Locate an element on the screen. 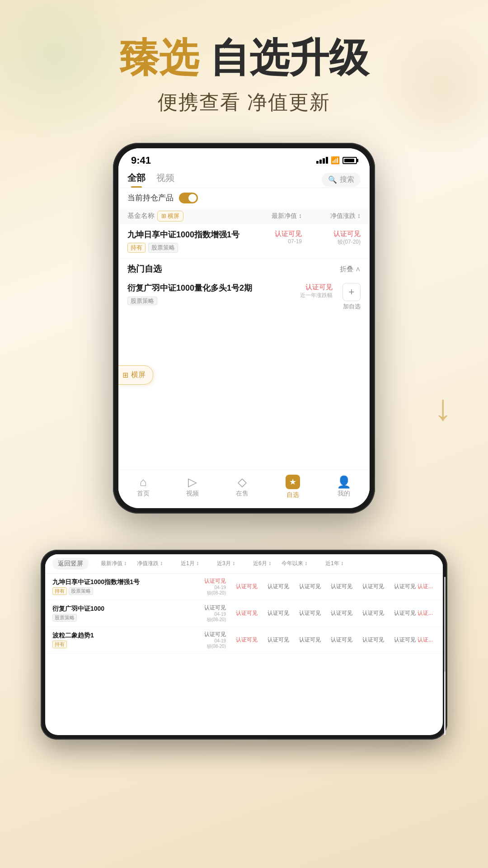  ls-tag-strategy-2: 股票策略 is located at coordinates (65, 618).